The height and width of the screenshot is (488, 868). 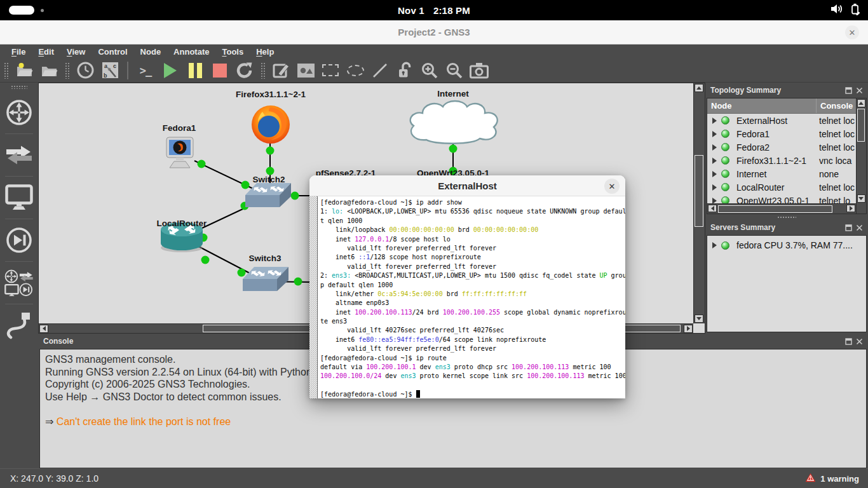 What do you see at coordinates (264, 258) in the screenshot?
I see `node-label: Switch3` at bounding box center [264, 258].